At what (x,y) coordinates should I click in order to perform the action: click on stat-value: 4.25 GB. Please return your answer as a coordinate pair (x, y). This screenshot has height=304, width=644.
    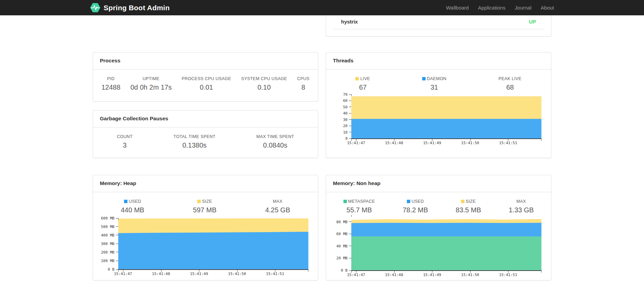
    Looking at the image, I should click on (277, 210).